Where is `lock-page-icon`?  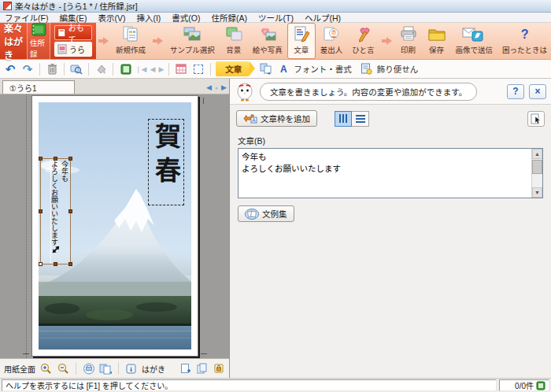
lock-page-icon is located at coordinates (219, 368).